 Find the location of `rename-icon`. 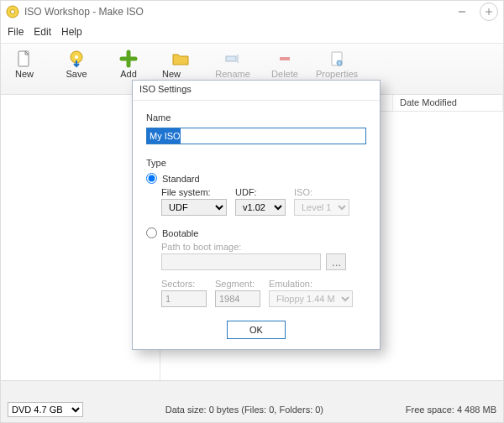

rename-icon is located at coordinates (233, 59).